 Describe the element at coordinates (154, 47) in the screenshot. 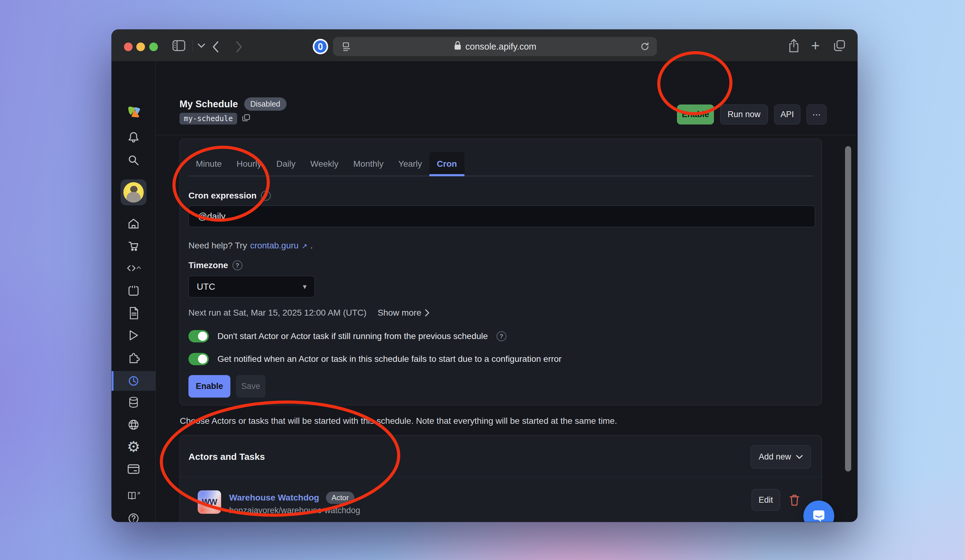

I see `zoom-window-button` at that location.